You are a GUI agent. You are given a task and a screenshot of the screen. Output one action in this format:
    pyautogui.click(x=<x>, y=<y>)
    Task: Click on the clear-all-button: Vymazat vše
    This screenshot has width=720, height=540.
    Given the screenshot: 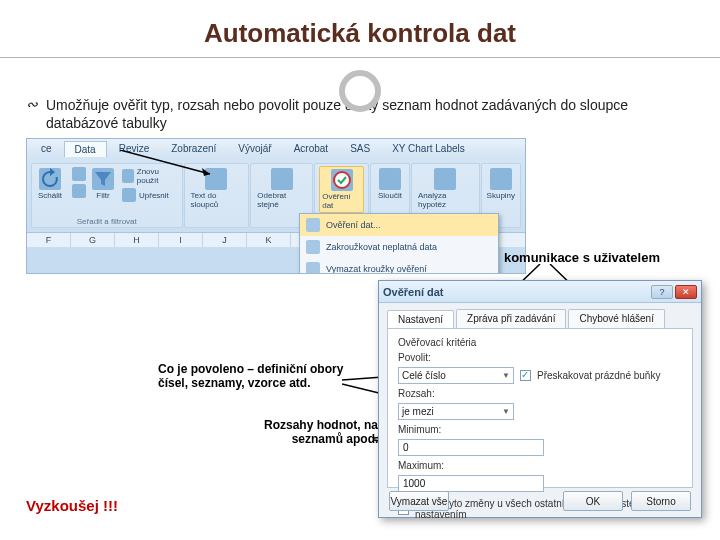 What is the action you would take?
    pyautogui.click(x=419, y=501)
    